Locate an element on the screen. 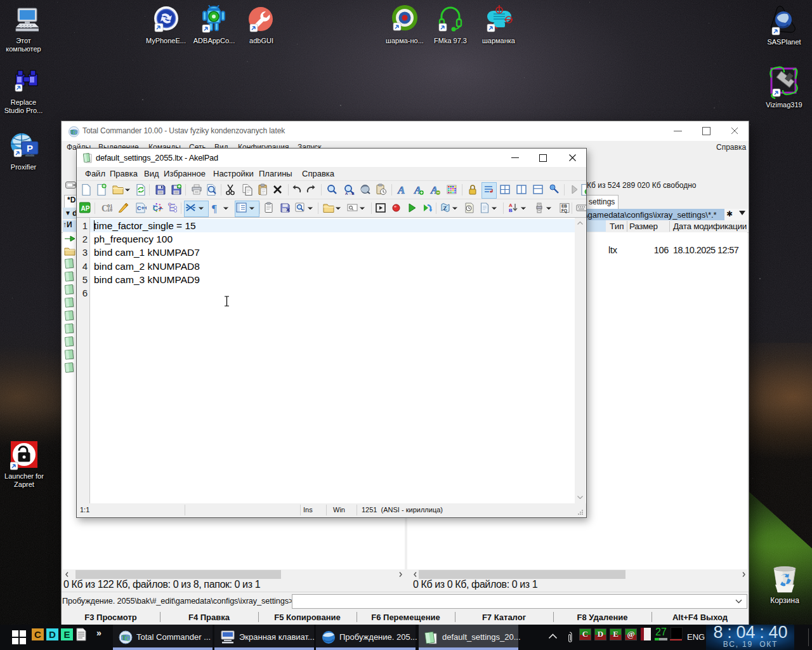 The image size is (812, 650). svg-text: A is located at coordinates (401, 190).